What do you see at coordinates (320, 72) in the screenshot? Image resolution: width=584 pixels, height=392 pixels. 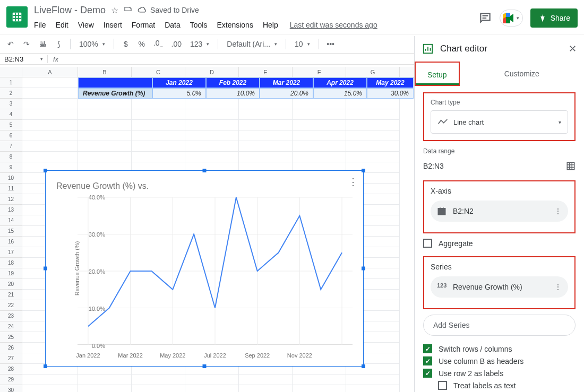 I see `col-header: F` at bounding box center [320, 72].